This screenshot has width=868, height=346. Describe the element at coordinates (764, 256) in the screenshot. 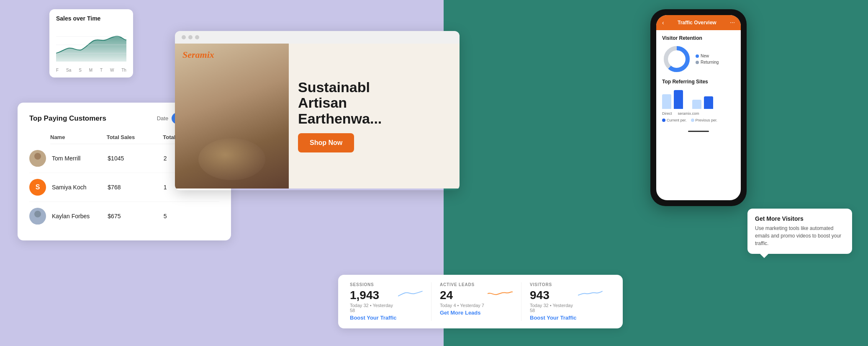

I see `tooltip-arrow` at that location.